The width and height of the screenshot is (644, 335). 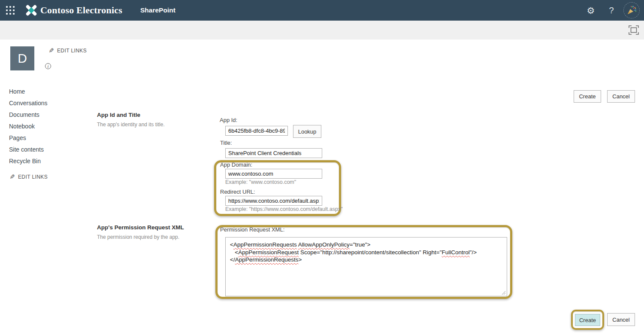 I want to click on contoso-logo-icon, so click(x=31, y=10).